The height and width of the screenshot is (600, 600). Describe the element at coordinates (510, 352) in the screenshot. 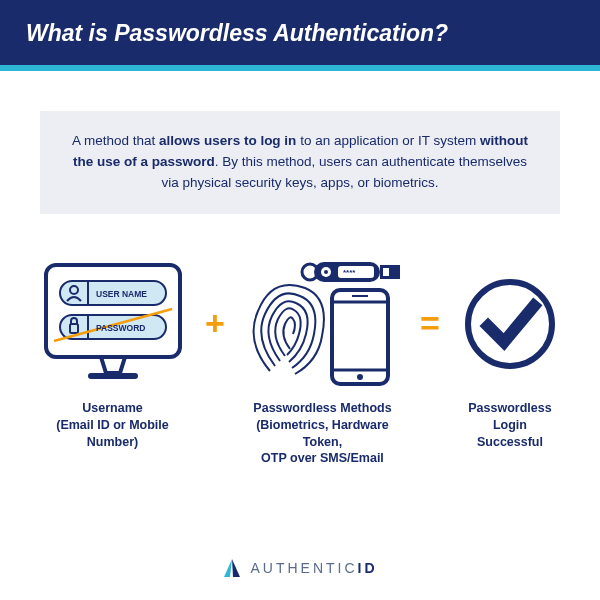

I see `step-success: Passwordless Login Successful` at that location.